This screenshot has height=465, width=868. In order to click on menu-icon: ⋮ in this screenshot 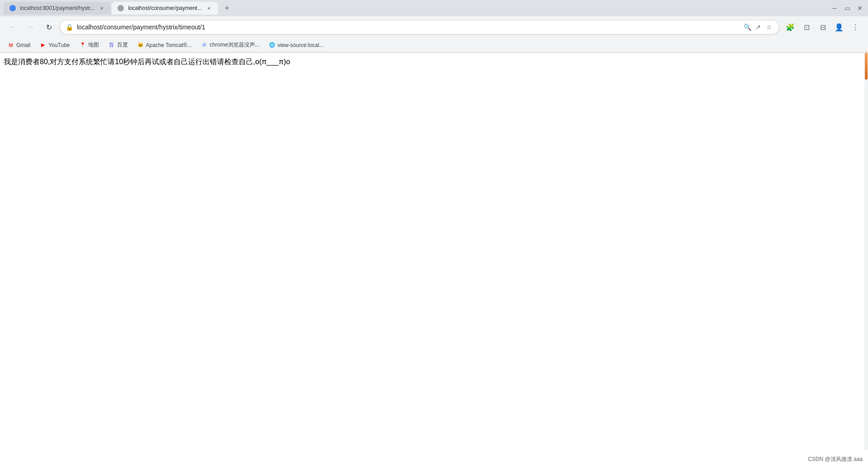, I will do `click(855, 27)`.